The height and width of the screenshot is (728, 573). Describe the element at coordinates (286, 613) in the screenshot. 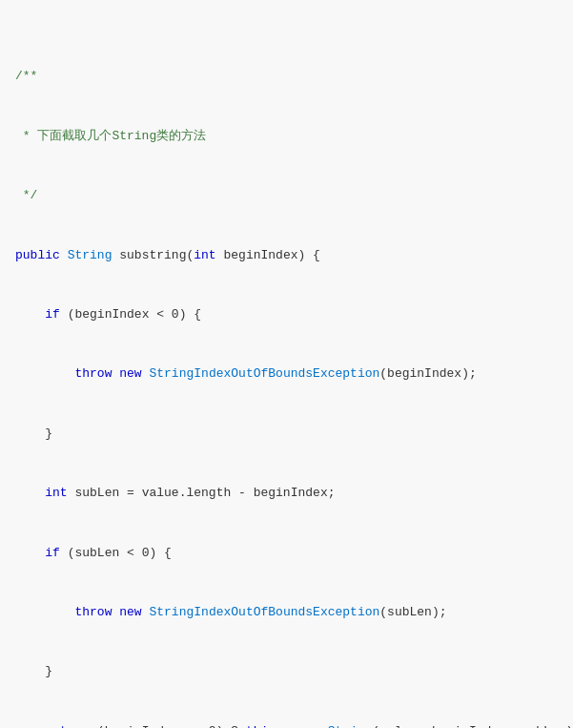

I see `line-10: throw new StringIndexOutOfBoundsExceptio…` at that location.